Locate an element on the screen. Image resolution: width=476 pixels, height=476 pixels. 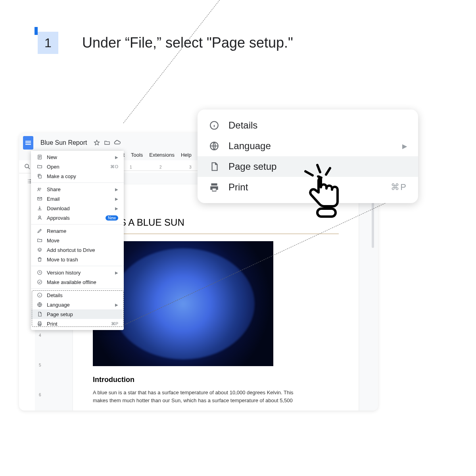
folder-open-icon is located at coordinates (40, 167).